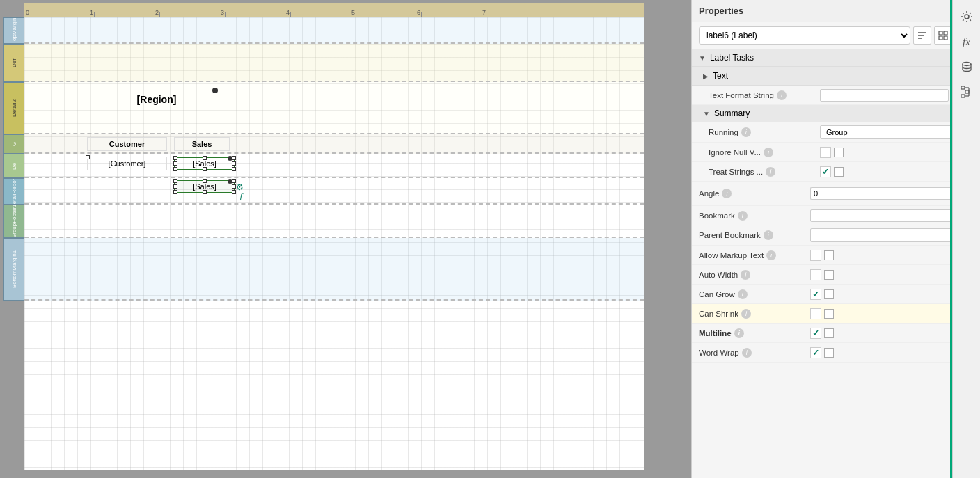 The width and height of the screenshot is (980, 478). Describe the element at coordinates (836, 152) in the screenshot. I see `ignore-null-row: Ignore Null V... i` at that location.